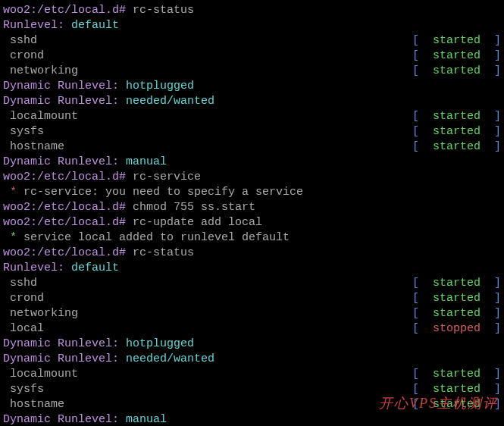  I want to click on service-line: networking[ started ], so click(252, 314).